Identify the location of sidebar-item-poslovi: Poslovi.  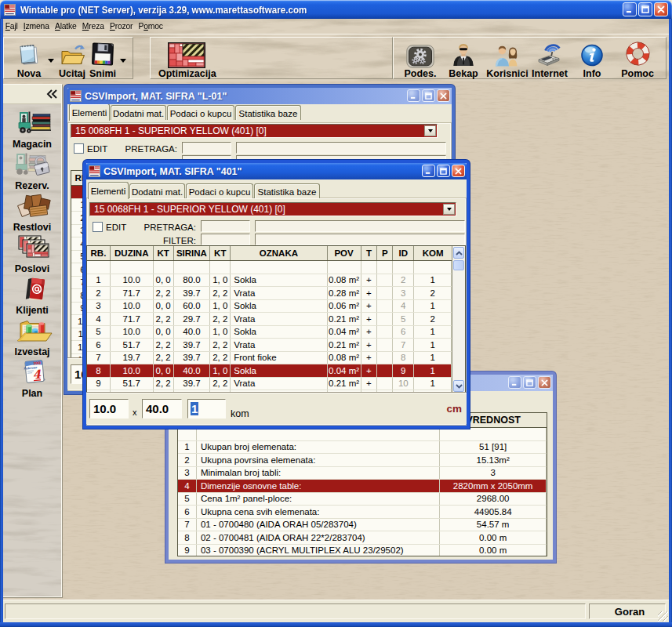
(32, 255).